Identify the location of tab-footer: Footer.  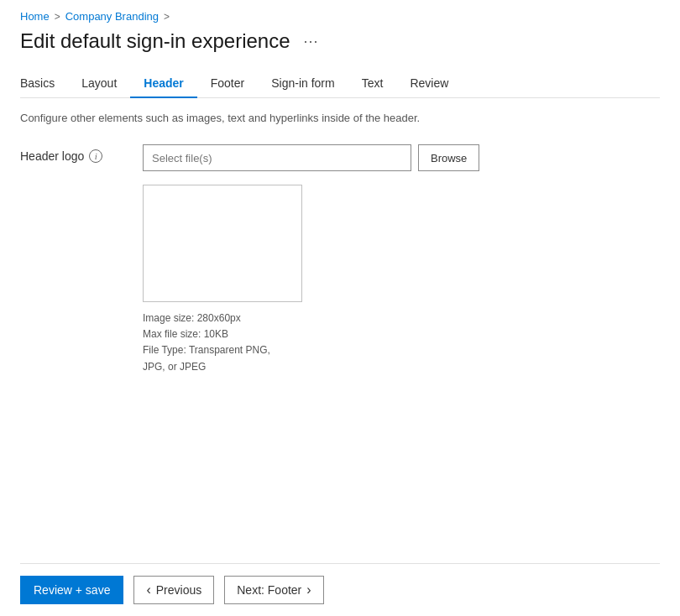
(228, 84).